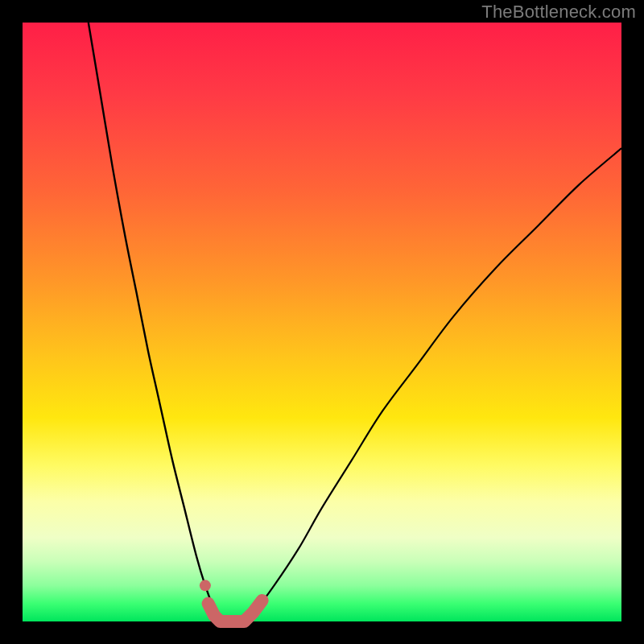  Describe the element at coordinates (559, 12) in the screenshot. I see `watermark-text: TheBottleneck.com` at that location.